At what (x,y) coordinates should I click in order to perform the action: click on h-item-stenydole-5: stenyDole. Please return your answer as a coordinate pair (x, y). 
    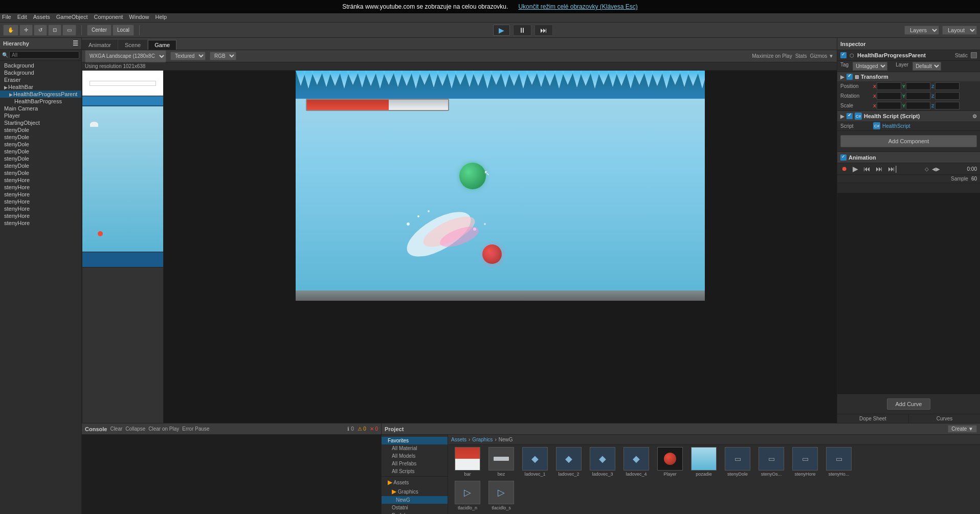
    Looking at the image, I should click on (41, 159).